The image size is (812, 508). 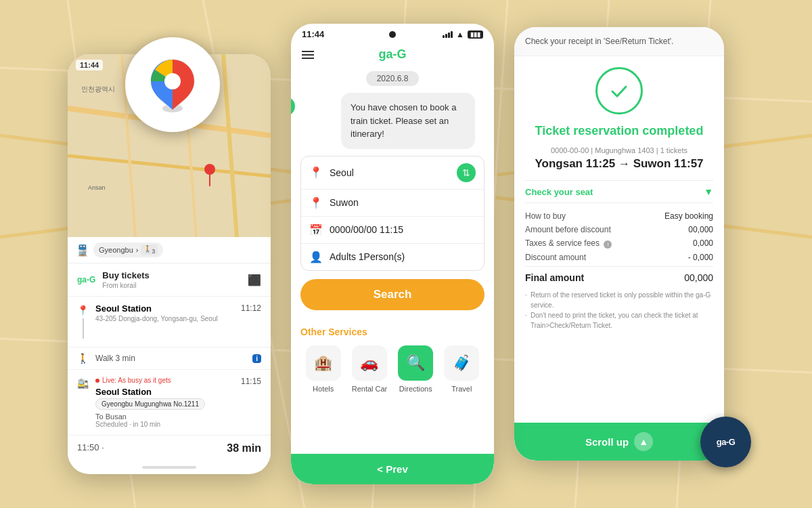 I want to click on discount-label: Discount amount, so click(x=556, y=257).